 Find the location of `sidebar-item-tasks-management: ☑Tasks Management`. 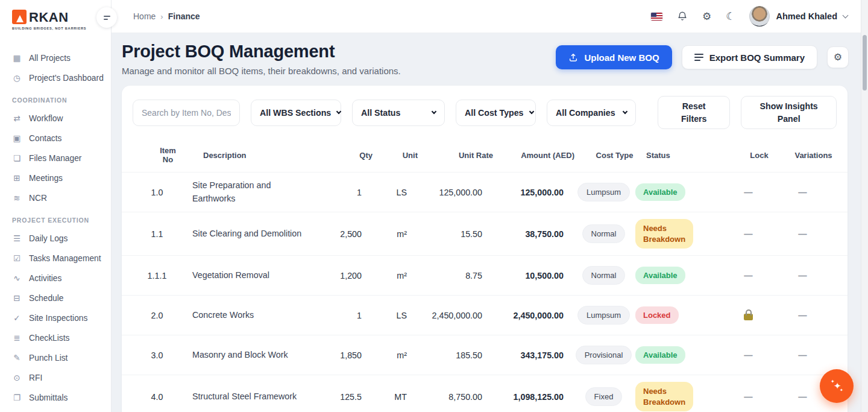

sidebar-item-tasks-management: ☑Tasks Management is located at coordinates (58, 258).